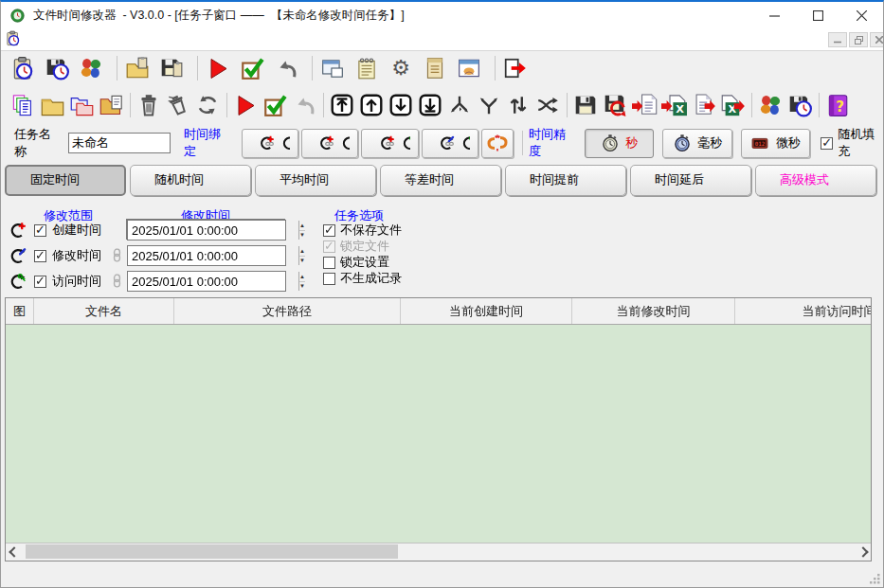  Describe the element at coordinates (874, 578) in the screenshot. I see `resize-grip-icon` at that location.